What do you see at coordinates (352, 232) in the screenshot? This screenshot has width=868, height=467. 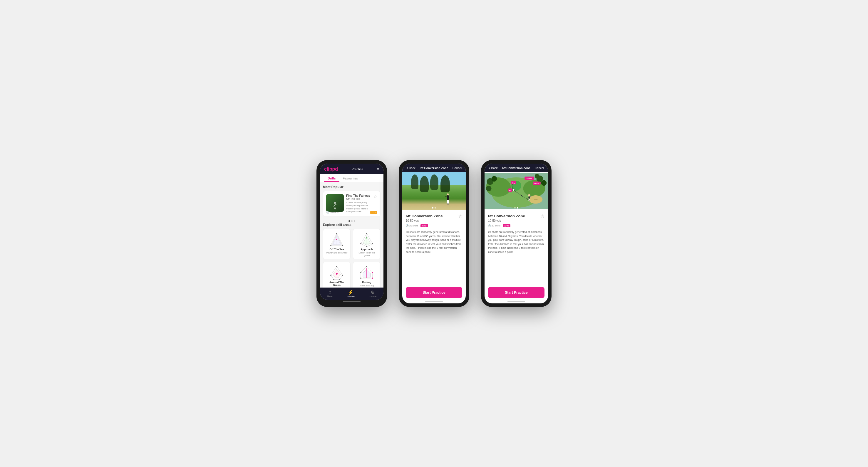 I see `phone-1-screen: clippd Practice ≡ Drills Favourites Most…` at bounding box center [352, 232].